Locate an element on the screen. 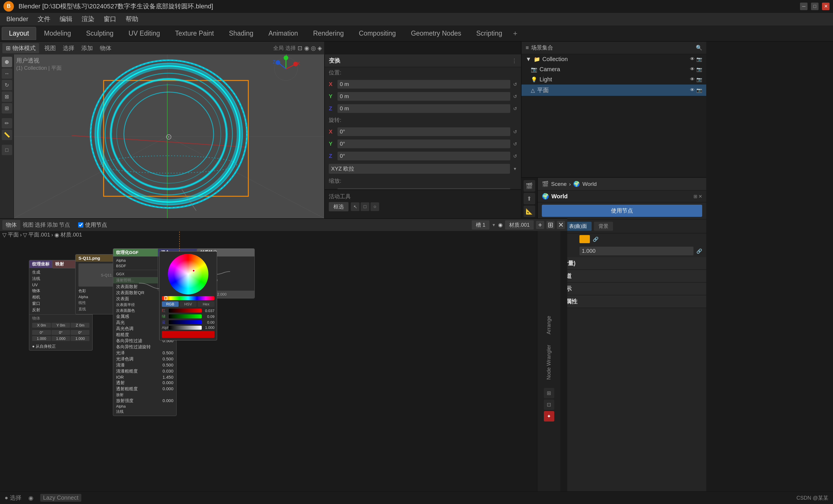  world-copy-icon: ⊞ is located at coordinates (695, 196).